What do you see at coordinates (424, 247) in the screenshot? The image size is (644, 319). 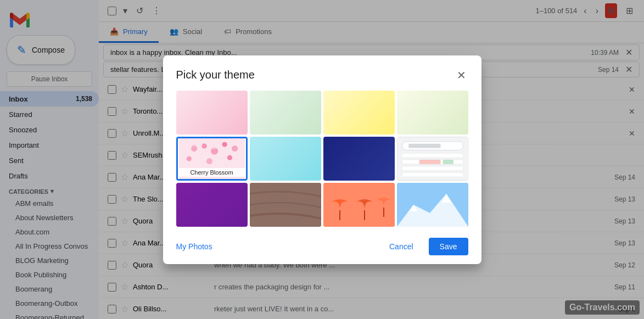 I see `modal-actions: Cancel Save` at bounding box center [424, 247].